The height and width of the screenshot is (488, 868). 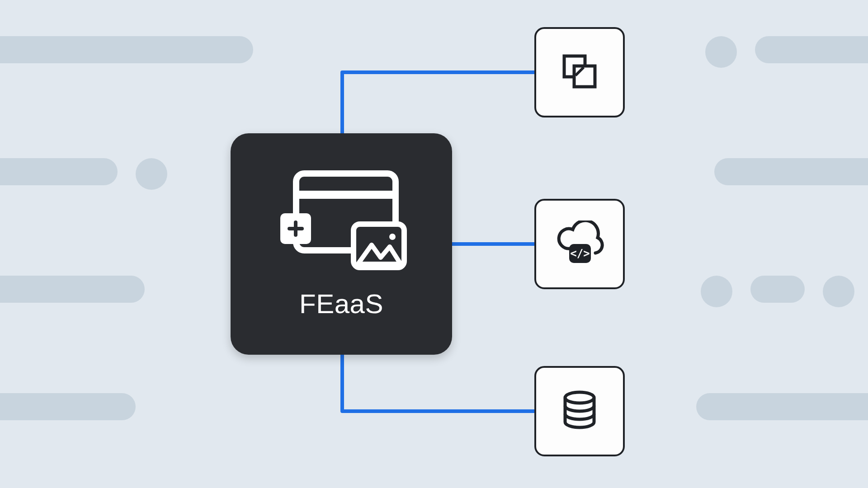 What do you see at coordinates (580, 244) in the screenshot?
I see `cloud-code-icon: </>` at bounding box center [580, 244].